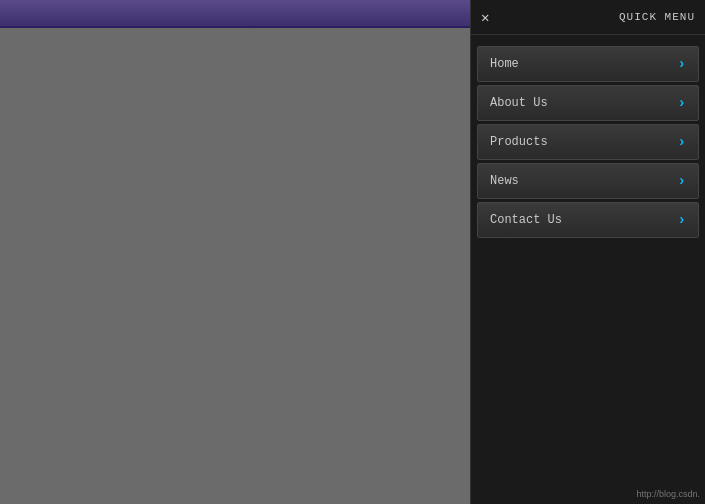 The height and width of the screenshot is (504, 705). Describe the element at coordinates (519, 142) in the screenshot. I see `menu-item-label-2: Products` at that location.